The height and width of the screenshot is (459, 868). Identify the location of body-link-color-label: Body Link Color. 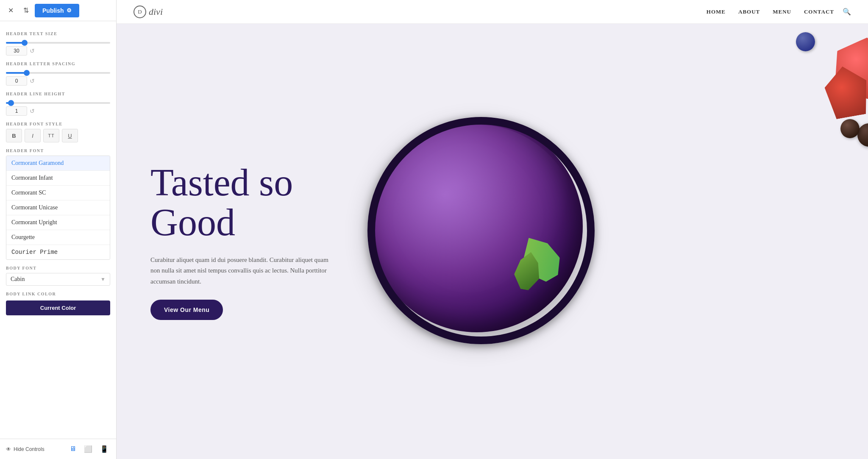
(58, 294).